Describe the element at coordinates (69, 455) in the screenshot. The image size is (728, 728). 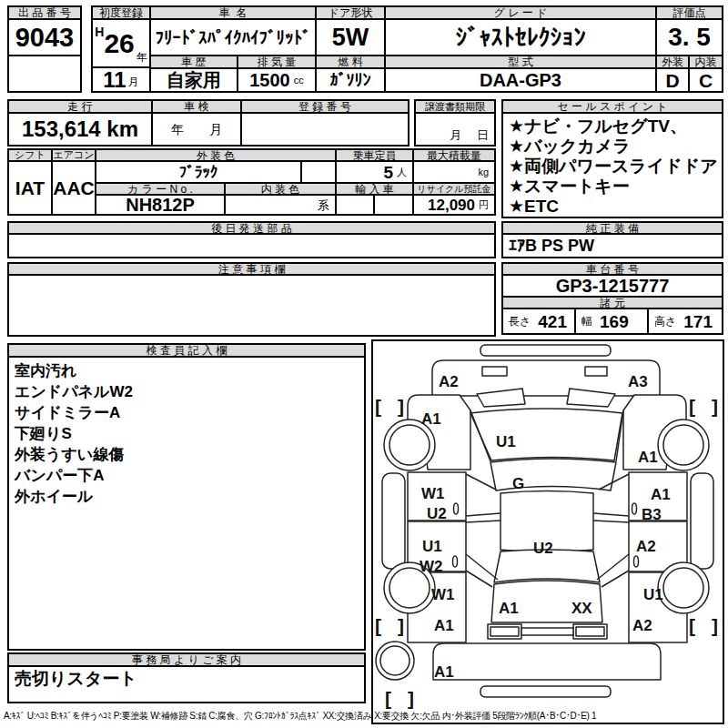
I see `list-item: 外装うすい線傷` at that location.